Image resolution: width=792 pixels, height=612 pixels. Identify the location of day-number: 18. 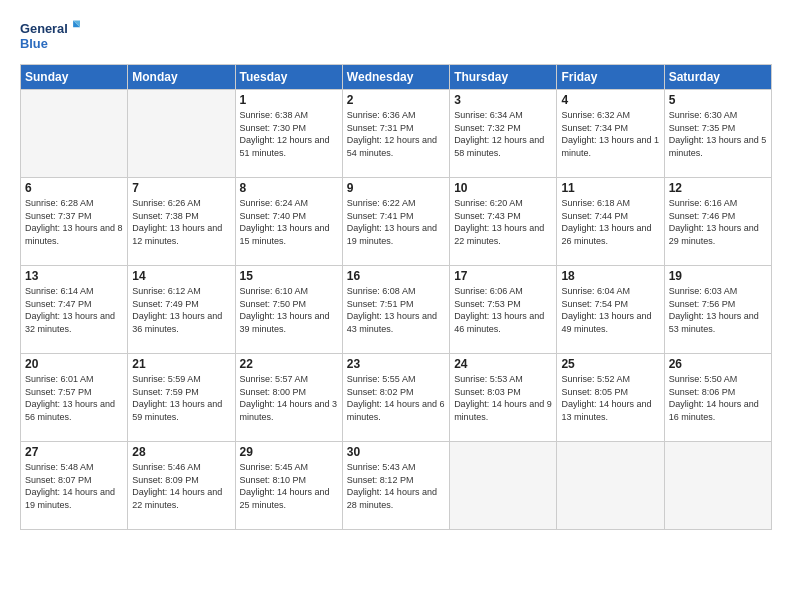
(610, 276).